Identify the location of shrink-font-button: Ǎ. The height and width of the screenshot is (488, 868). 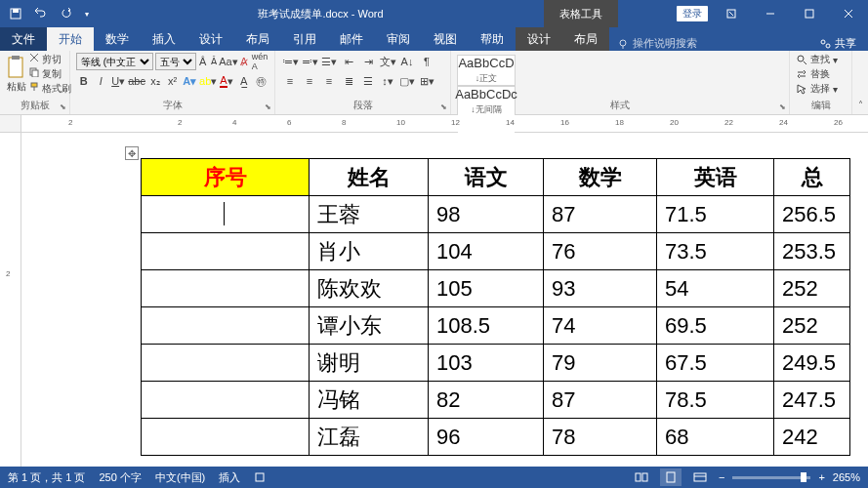
(213, 61).